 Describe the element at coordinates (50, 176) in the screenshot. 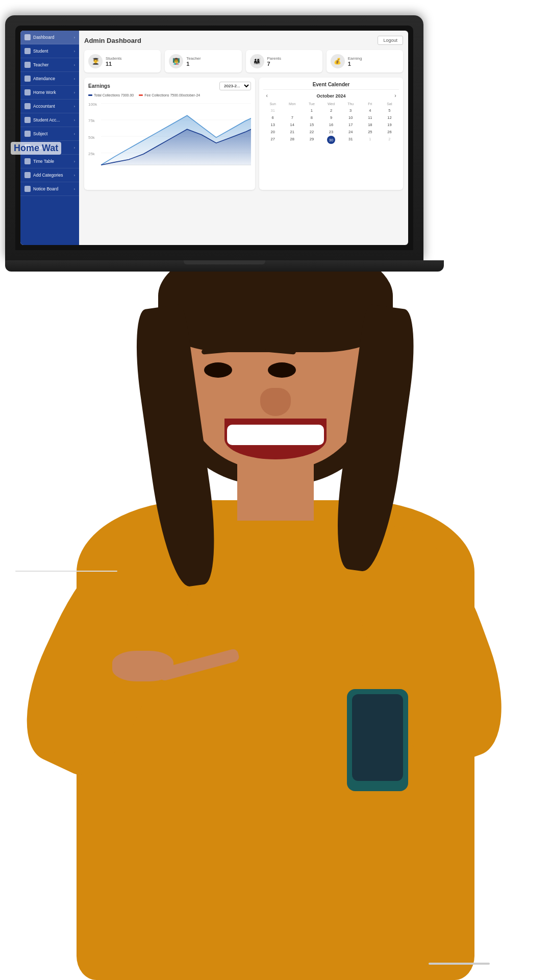

I see `sidebar-item-categories: Add Categories ›` at that location.